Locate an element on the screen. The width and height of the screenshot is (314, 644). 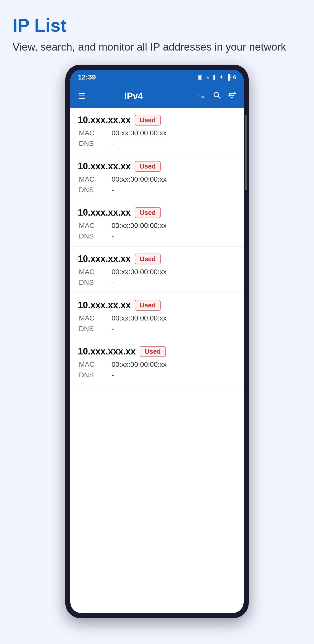
filter-icon is located at coordinates (232, 96).